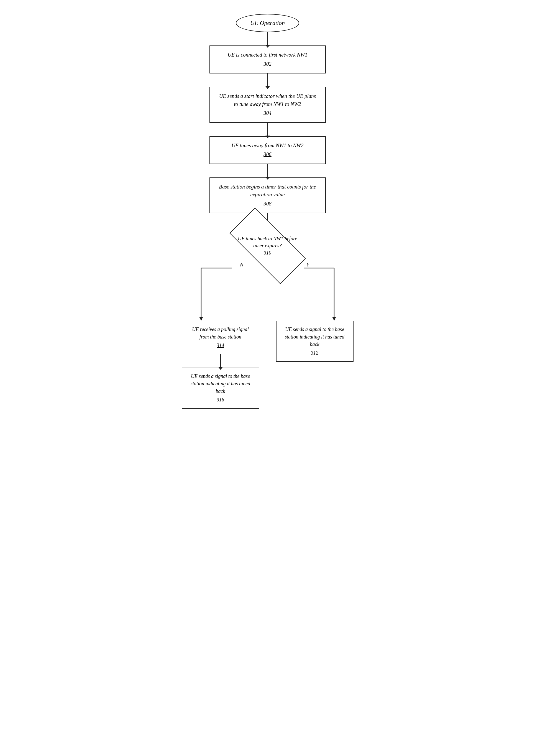  Describe the element at coordinates (268, 23) in the screenshot. I see `oval-label: UE Operation` at that location.